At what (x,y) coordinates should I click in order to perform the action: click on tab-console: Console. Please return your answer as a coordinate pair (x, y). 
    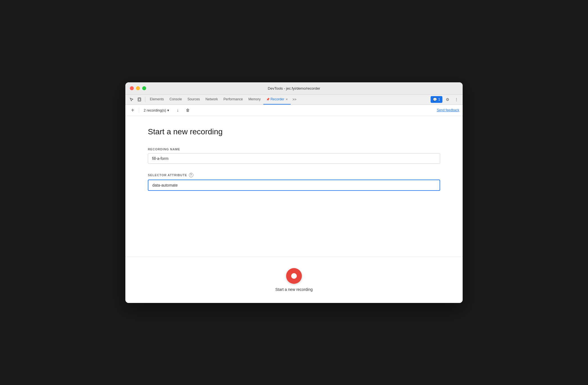
    Looking at the image, I should click on (176, 99).